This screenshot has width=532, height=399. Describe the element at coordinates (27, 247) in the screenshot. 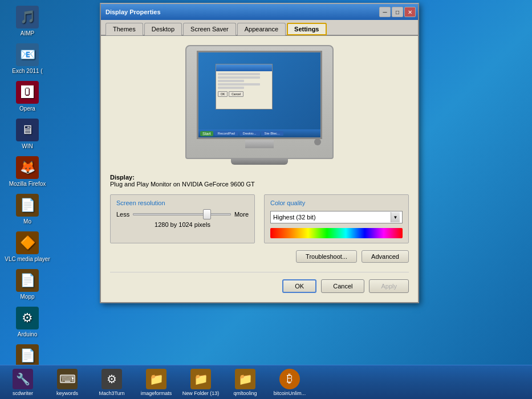

I see `desktop-icon-vlc: 🔶 VLC media player` at that location.